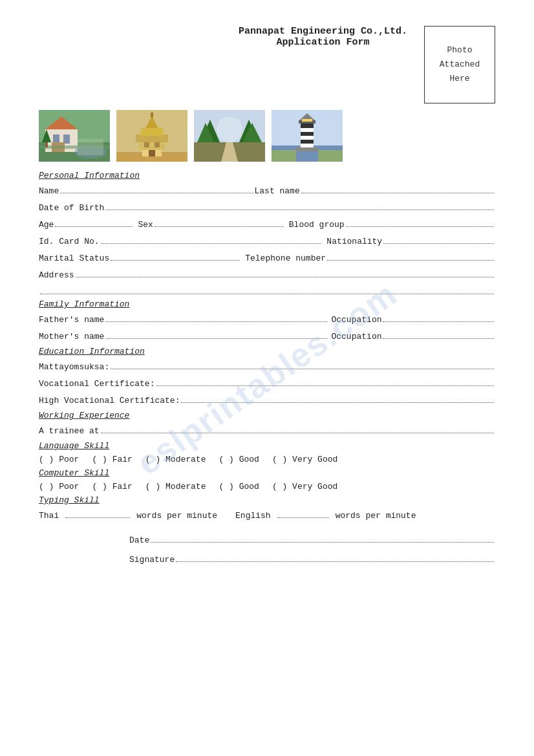  I want to click on work-exp-title: Working Experience, so click(267, 415).